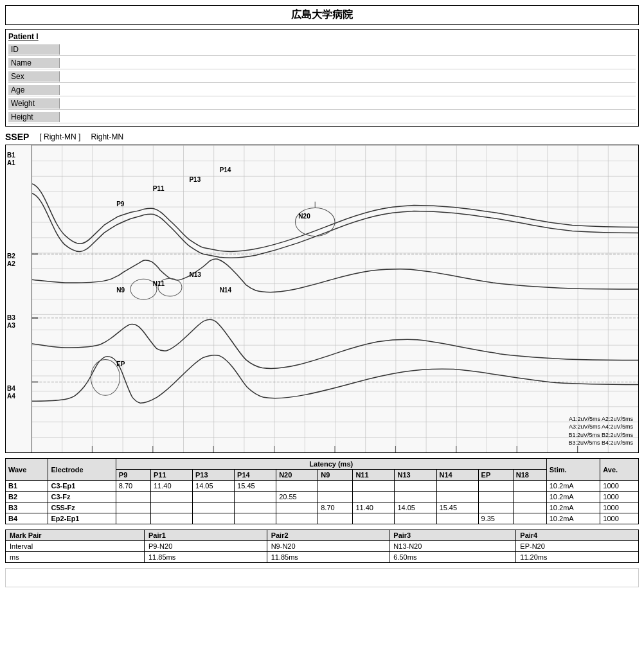 The image size is (644, 658). I want to click on scale-line4: B3:2uV/5ms B4:2uV/5ms, so click(600, 443).